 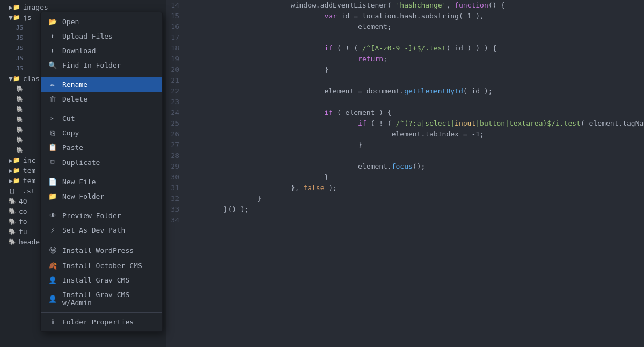 What do you see at coordinates (177, 102) in the screenshot?
I see `line-number: 23` at bounding box center [177, 102].